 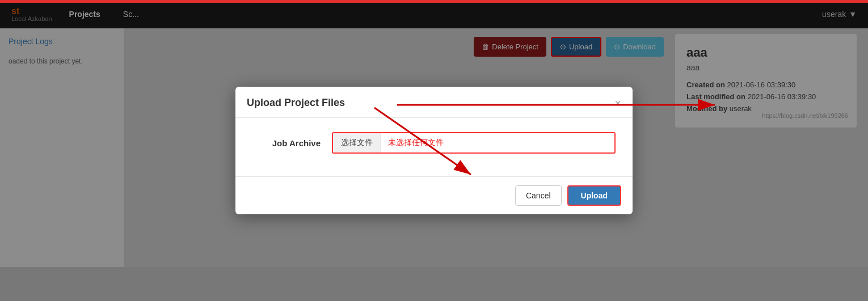 I want to click on modal-header: Upload Project Files ×, so click(x=434, y=102).